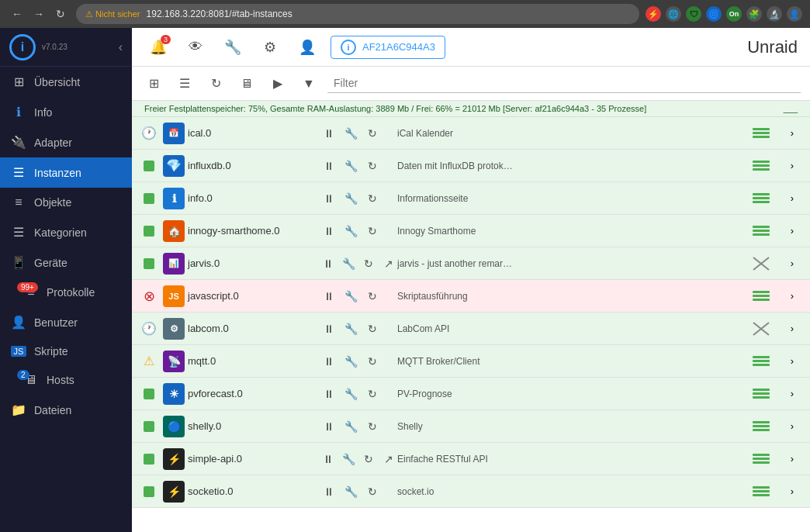 This screenshot has width=810, height=532. I want to click on wrench-button: 🔧, so click(233, 47).